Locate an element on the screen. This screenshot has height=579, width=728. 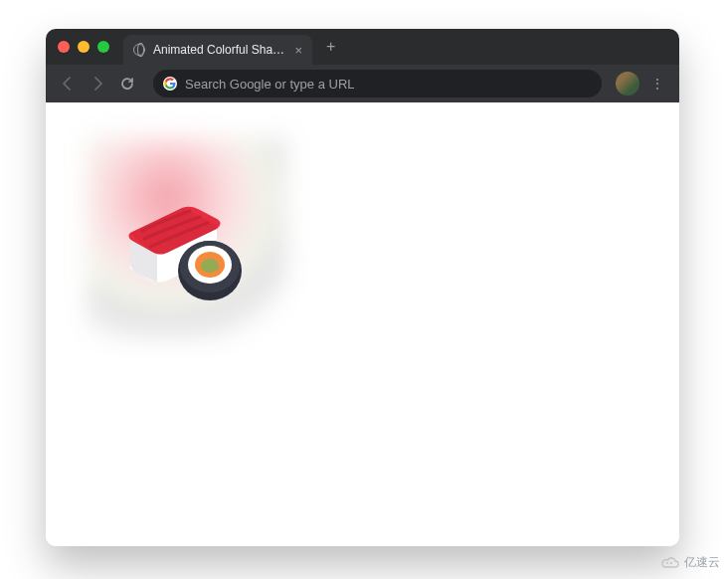
forward-button is located at coordinates (97, 84).